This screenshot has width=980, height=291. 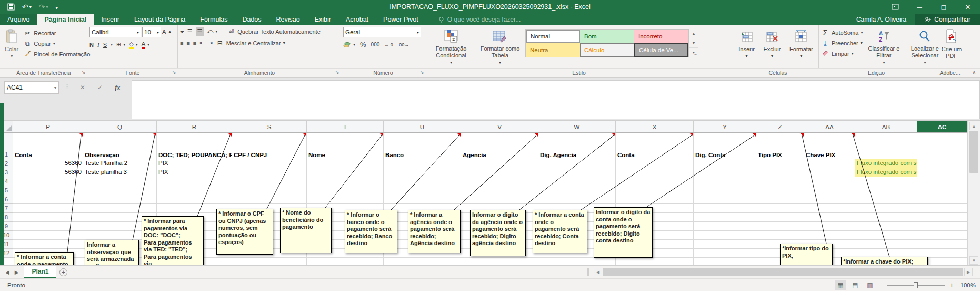 I want to click on styles-gallery-scroll: ▲▼▼̲, so click(x=694, y=43).